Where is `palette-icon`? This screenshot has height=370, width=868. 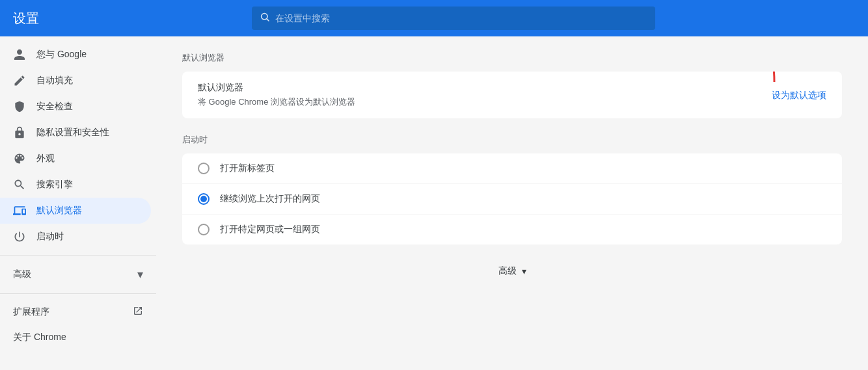
palette-icon is located at coordinates (20, 159).